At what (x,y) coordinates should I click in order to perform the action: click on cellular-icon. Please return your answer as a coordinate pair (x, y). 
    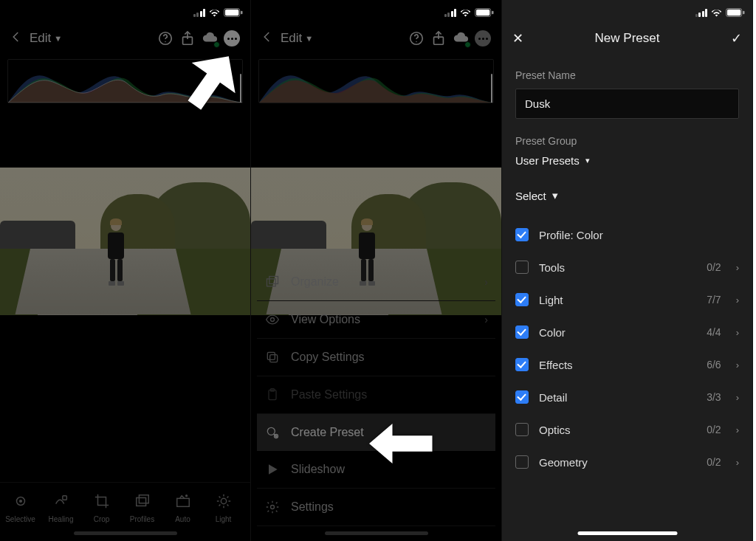
    Looking at the image, I should click on (450, 13).